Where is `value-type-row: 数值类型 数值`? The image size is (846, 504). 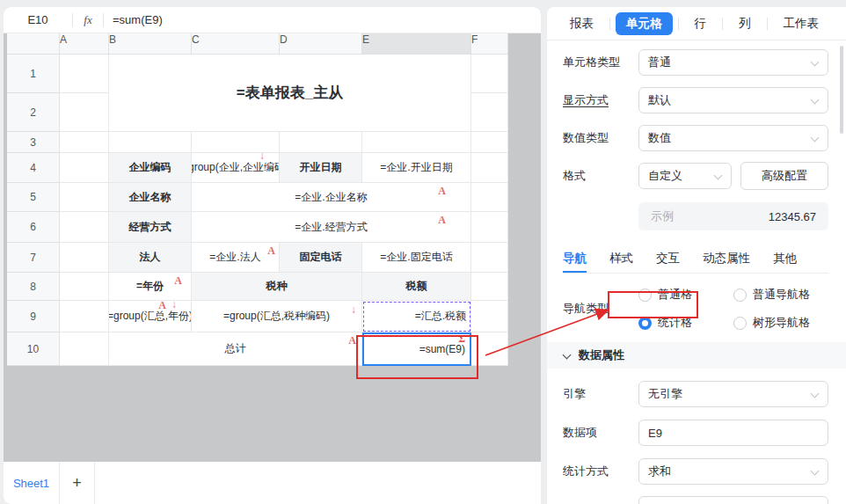 value-type-row: 数值类型 数值 is located at coordinates (696, 138).